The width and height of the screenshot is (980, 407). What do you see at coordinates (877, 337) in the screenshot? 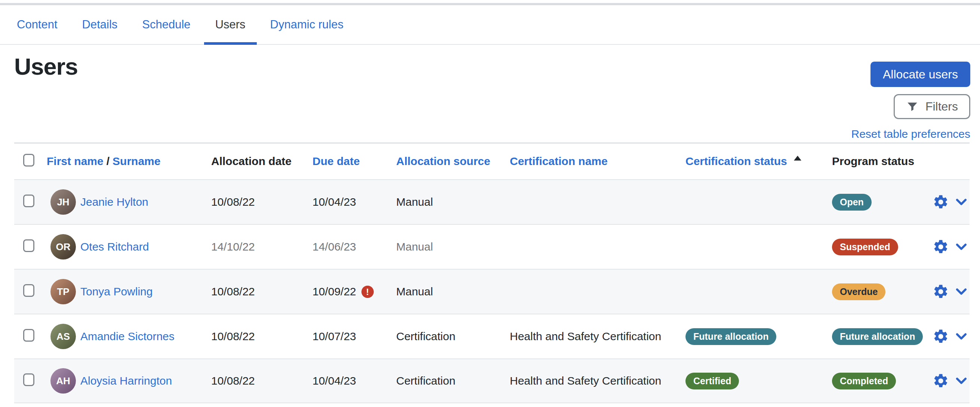
I see `program-status-badge: Future allocation` at bounding box center [877, 337].